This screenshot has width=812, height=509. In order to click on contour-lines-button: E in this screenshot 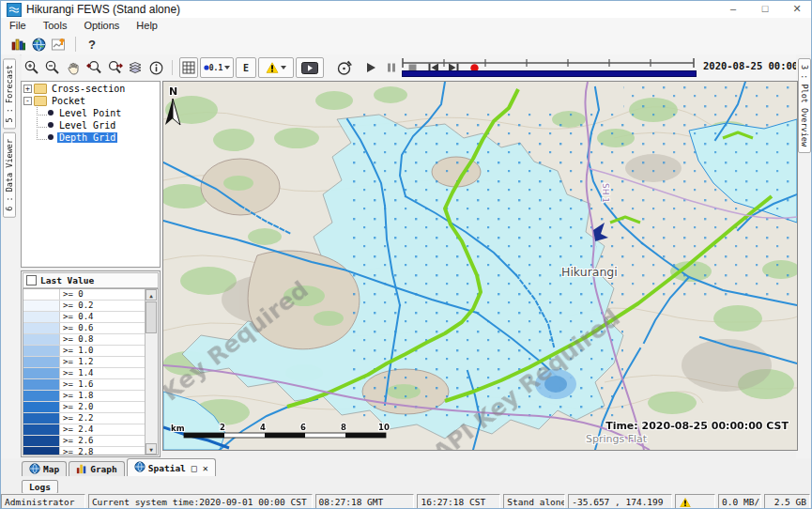, I will do `click(246, 68)`.